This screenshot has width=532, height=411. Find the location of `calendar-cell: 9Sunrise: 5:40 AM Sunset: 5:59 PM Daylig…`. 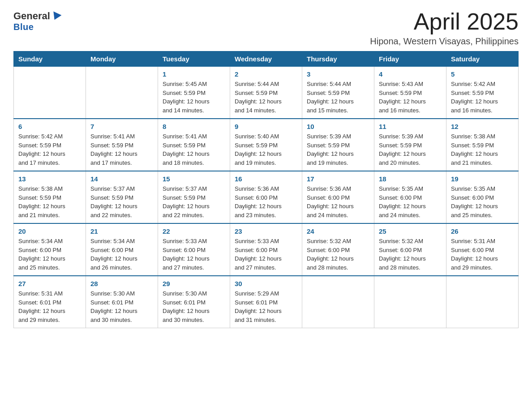

calendar-cell: 9Sunrise: 5:40 AM Sunset: 5:59 PM Daylig… is located at coordinates (266, 145).